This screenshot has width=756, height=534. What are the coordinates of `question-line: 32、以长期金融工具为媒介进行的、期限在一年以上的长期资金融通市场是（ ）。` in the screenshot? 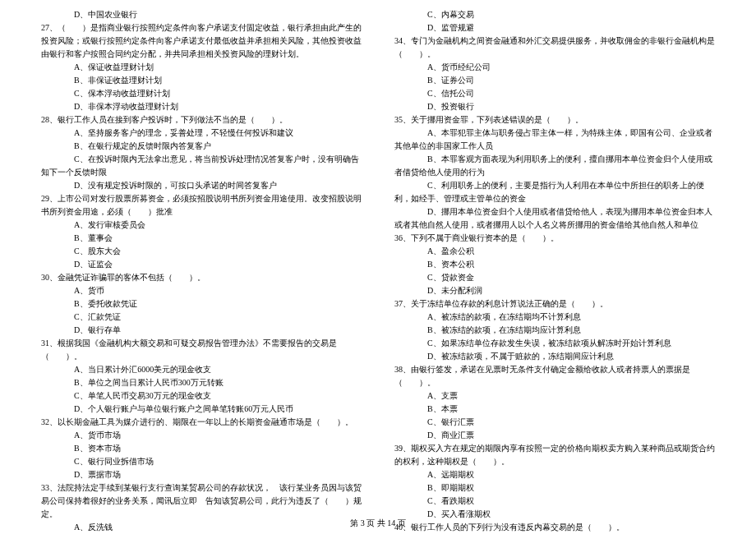 It's located at (201, 422).